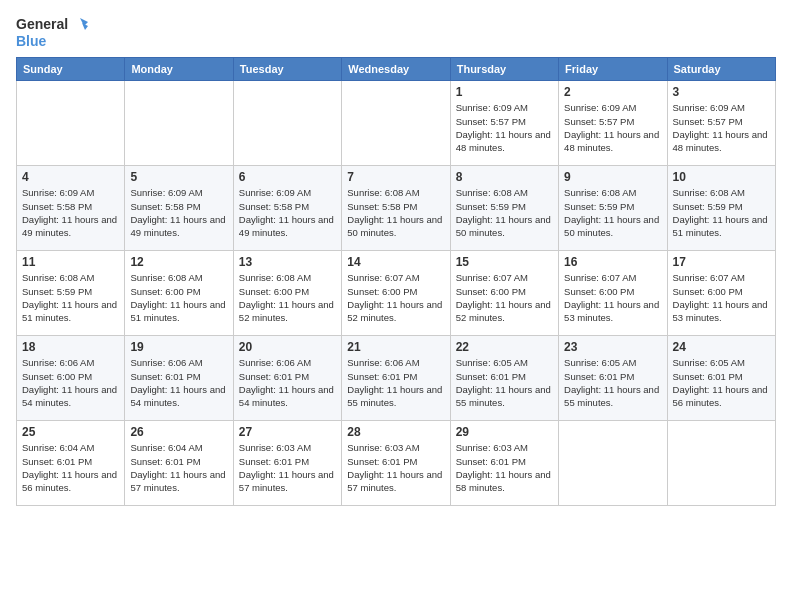 This screenshot has width=792, height=612. I want to click on day-number: 15, so click(504, 262).